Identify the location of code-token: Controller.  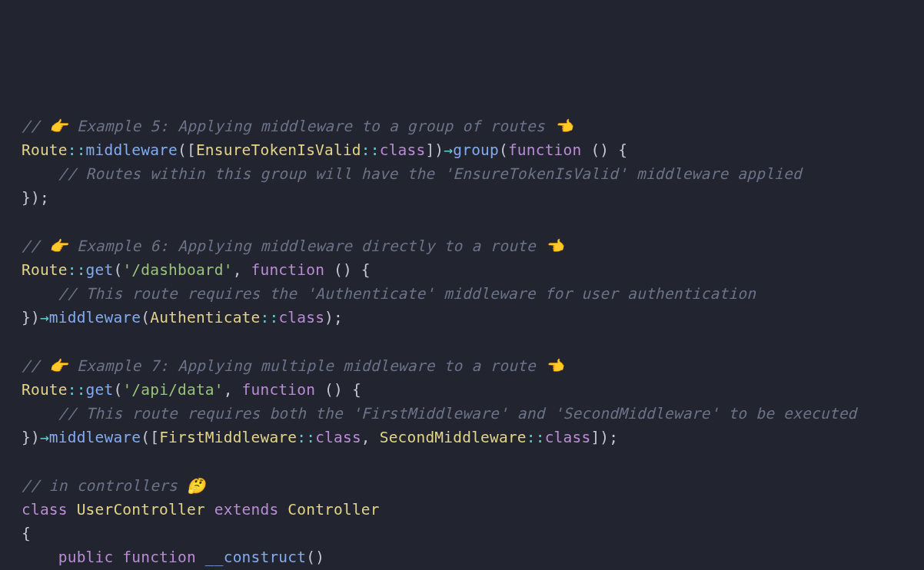
(334, 510).